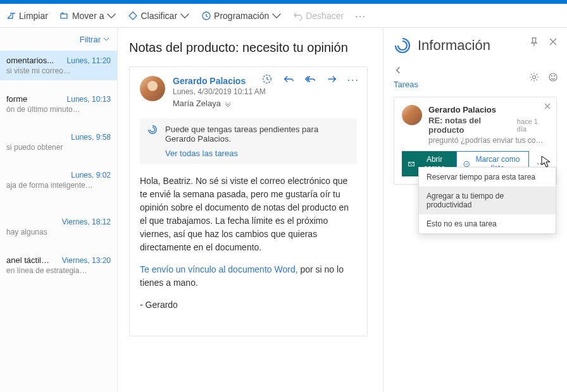  I want to click on message-list-item: forme Lunes, 10:13 ón de último minuto…, so click(58, 104).